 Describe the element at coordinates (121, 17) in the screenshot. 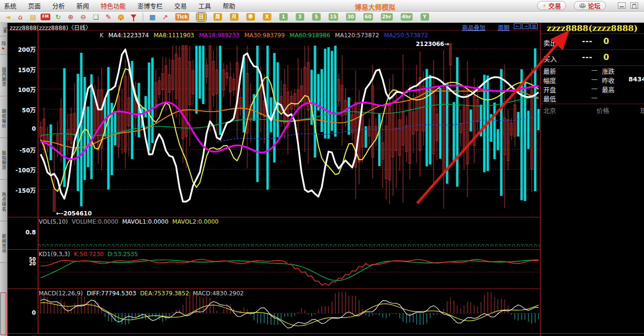

I see `bell-icon` at that location.